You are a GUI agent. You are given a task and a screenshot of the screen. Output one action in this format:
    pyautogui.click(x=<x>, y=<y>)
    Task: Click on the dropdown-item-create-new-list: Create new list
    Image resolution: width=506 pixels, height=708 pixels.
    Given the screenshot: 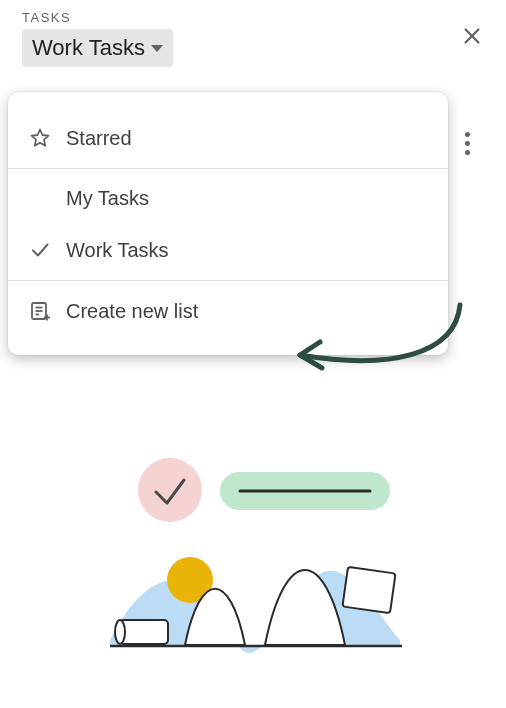 What is the action you would take?
    pyautogui.click(x=228, y=311)
    